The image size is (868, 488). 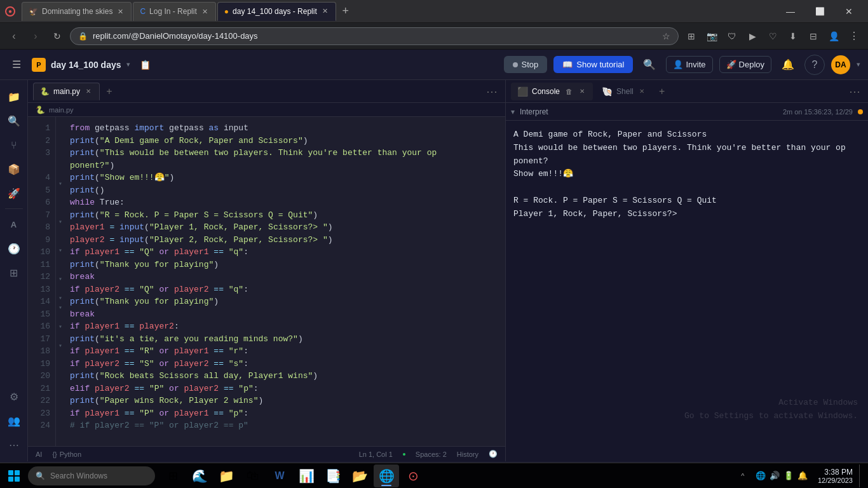 I want to click on editor-tabs-more-button: ⋯, so click(x=492, y=92).